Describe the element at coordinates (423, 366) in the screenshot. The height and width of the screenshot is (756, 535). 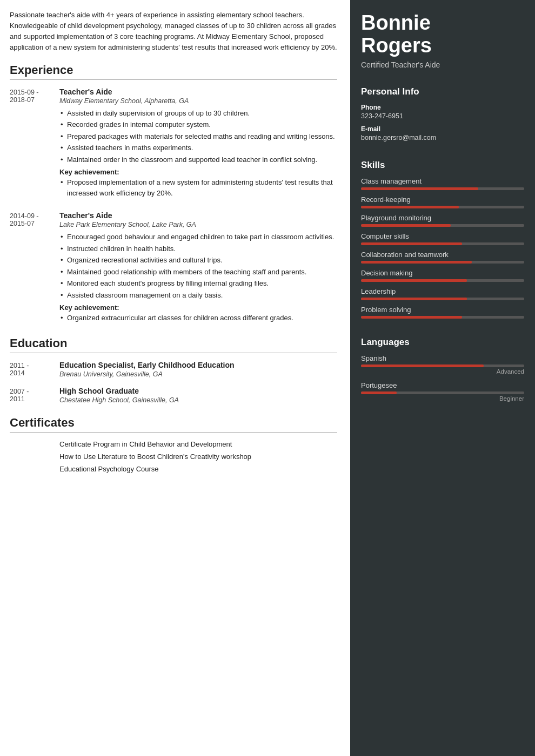
I see `lang-bar-fill` at that location.